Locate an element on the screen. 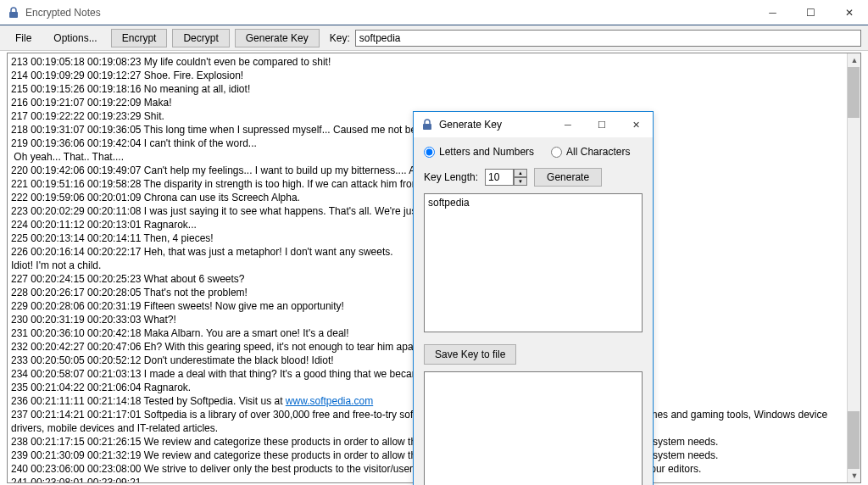 Image resolution: width=868 pixels, height=485 pixels. close-button: ✕ is located at coordinates (849, 12).